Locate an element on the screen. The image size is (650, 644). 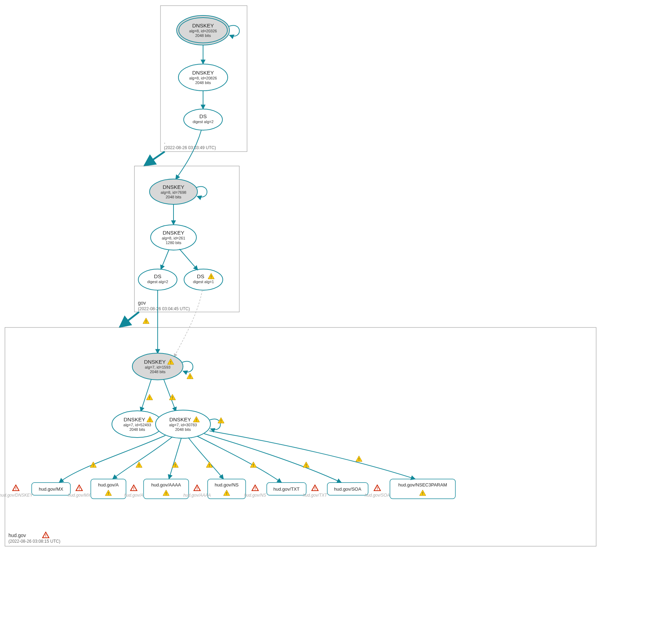
rr-label: hud.gov/NS is located at coordinates (227, 485).